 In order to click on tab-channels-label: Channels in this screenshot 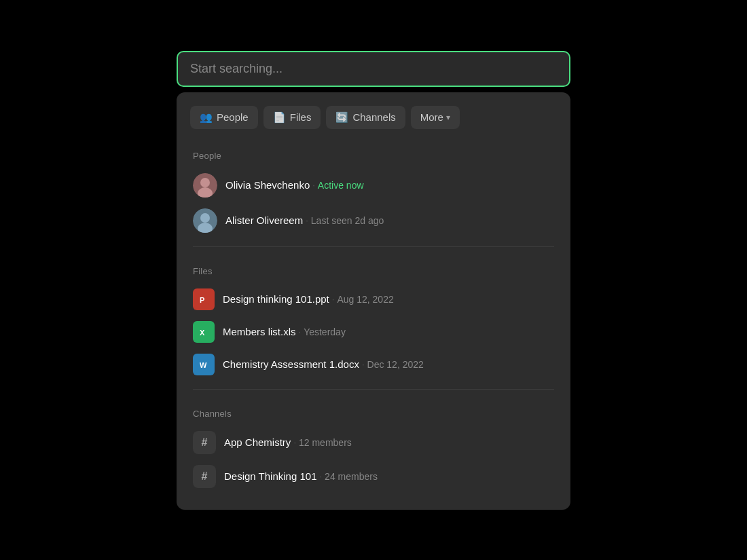, I will do `click(374, 117)`.